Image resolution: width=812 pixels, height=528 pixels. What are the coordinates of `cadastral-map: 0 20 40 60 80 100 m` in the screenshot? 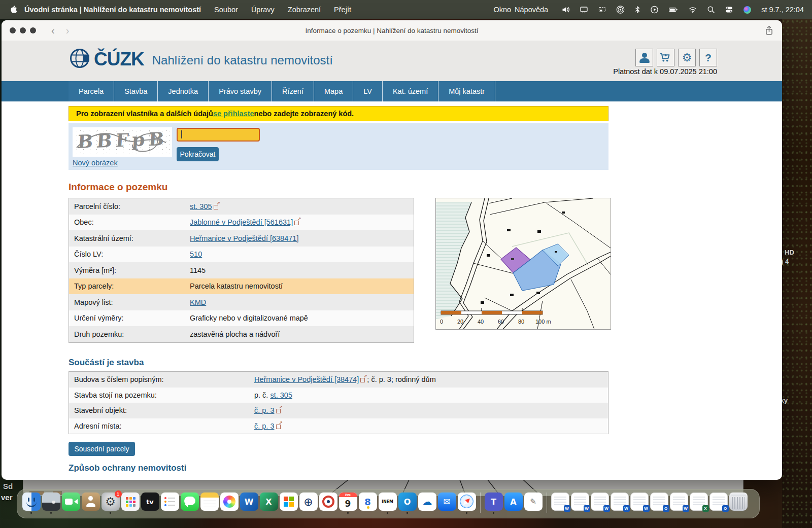 It's located at (523, 264).